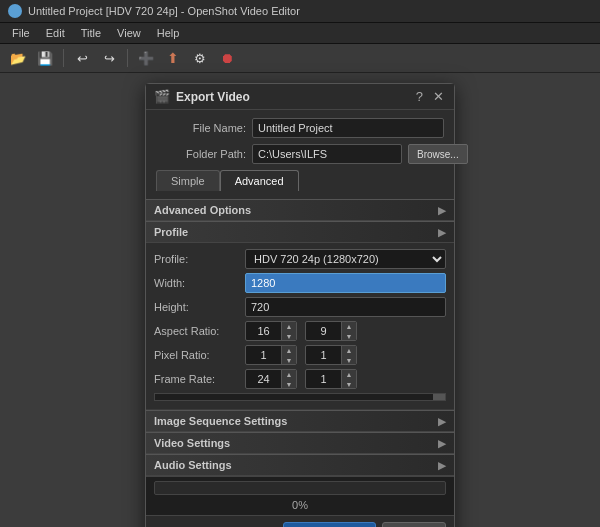 The height and width of the screenshot is (527, 600). Describe the element at coordinates (300, 210) in the screenshot. I see `advanced-options-header: Advanced Options ▶` at that location.